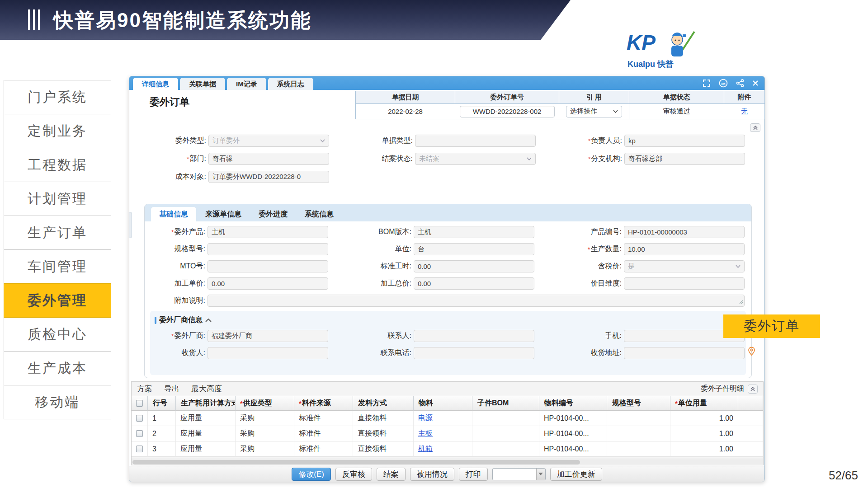 The image size is (868, 488). Describe the element at coordinates (425, 434) in the screenshot. I see `material-link: 主板` at that location.